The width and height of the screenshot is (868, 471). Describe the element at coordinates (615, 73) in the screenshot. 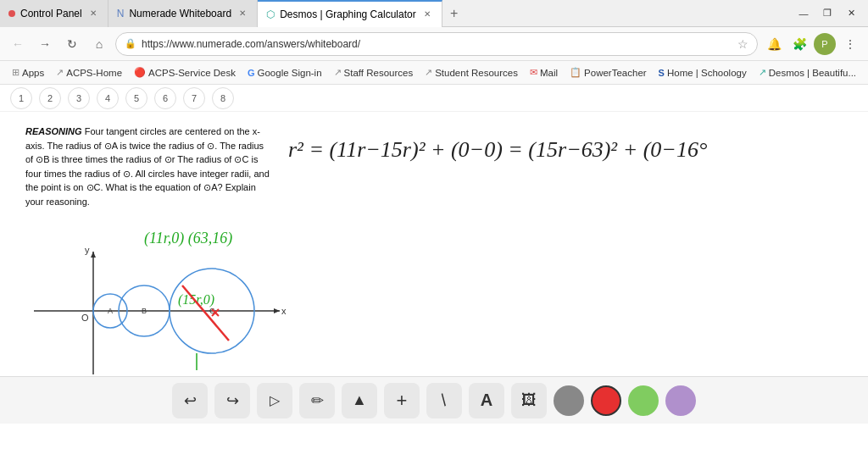

I see `bookmark-label: PowerTeacher` at that location.